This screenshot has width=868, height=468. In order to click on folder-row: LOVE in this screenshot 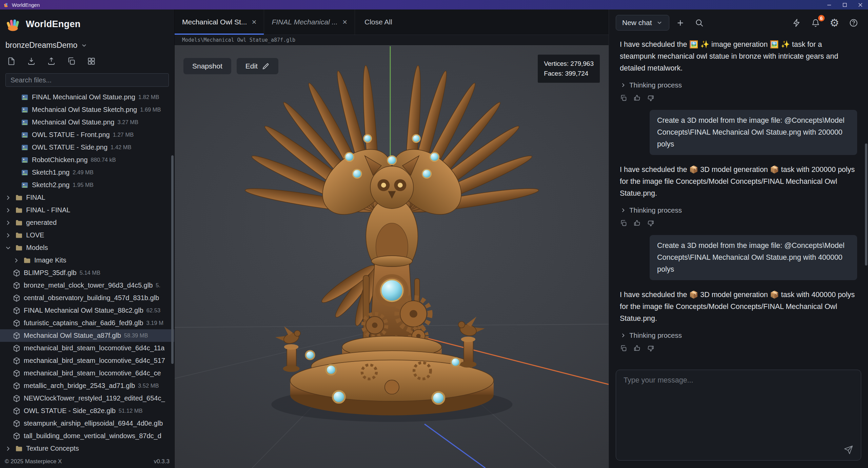, I will do `click(87, 235)`.